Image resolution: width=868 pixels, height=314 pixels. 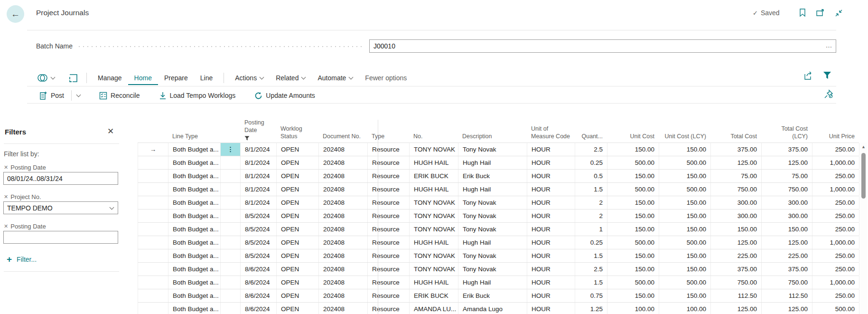 I want to click on filter-funnel-icon, so click(x=828, y=76).